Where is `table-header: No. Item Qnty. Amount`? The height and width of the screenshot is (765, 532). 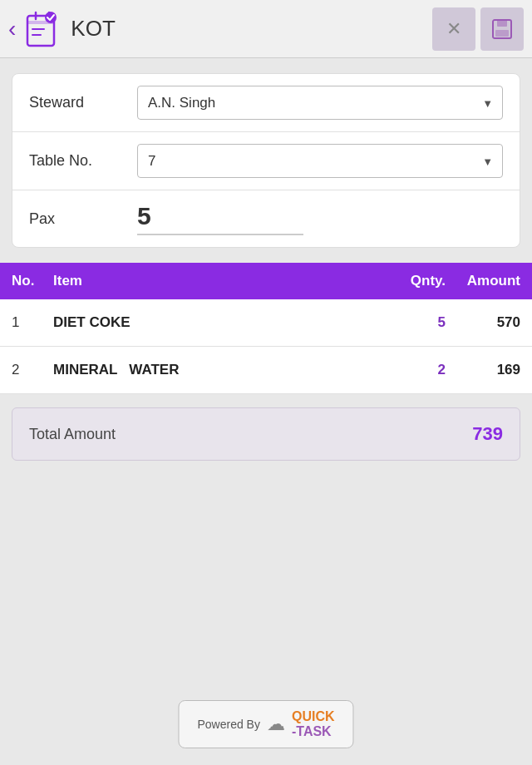
table-header: No. Item Qnty. Amount is located at coordinates (266, 281).